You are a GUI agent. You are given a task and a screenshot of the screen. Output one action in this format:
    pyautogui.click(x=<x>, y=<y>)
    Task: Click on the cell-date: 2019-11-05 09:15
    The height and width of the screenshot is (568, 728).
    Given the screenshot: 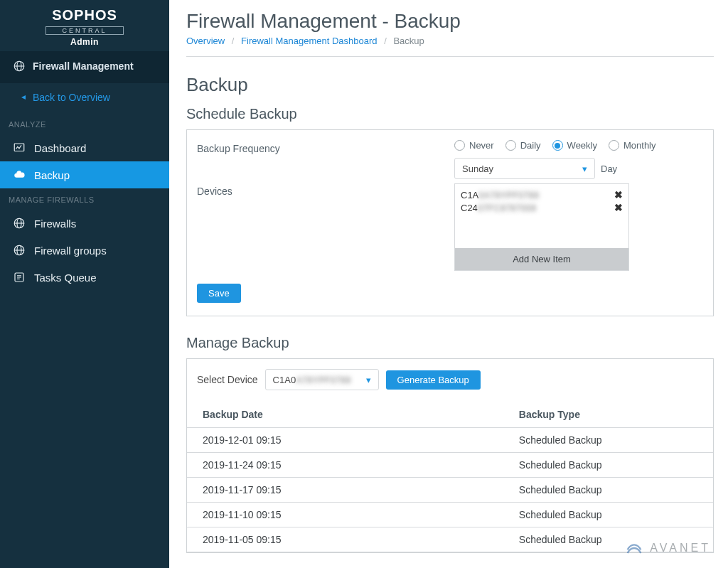 What is the action you would take?
    pyautogui.click(x=350, y=540)
    